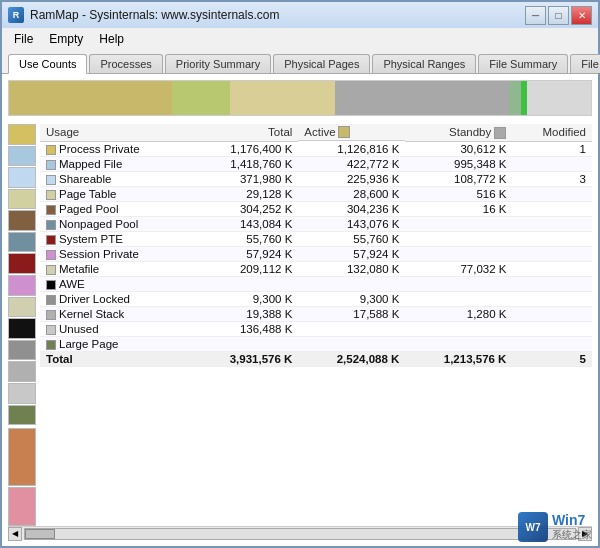 Image resolution: width=600 pixels, height=548 pixels. What do you see at coordinates (22, 416) in the screenshot?
I see `legend-large-page` at bounding box center [22, 416].